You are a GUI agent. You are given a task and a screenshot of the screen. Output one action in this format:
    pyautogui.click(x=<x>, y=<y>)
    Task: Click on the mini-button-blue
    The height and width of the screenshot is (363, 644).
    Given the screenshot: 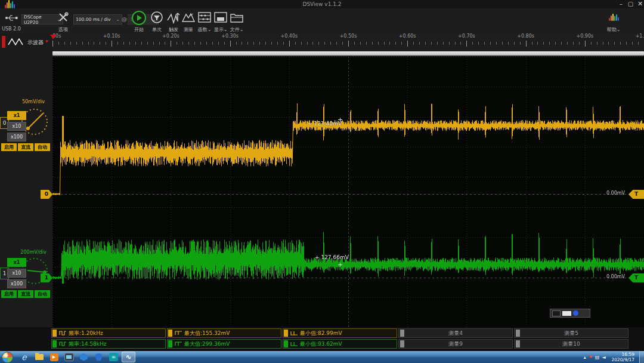 What is the action you would take?
    pyautogui.click(x=576, y=313)
    